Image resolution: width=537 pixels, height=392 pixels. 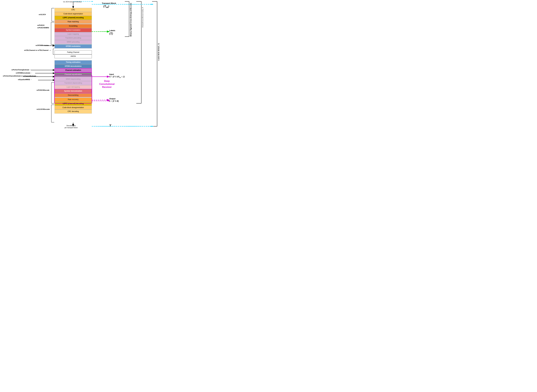 What do you see at coordinates (73, 26) in the screenshot?
I see `block-scrambling: Scrambling` at bounding box center [73, 26].